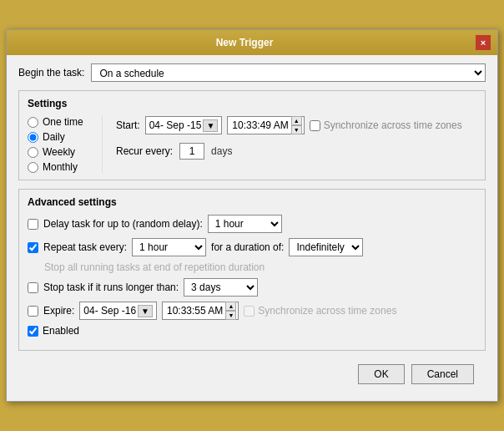  I want to click on sync-timezone-checkbox, so click(315, 125).